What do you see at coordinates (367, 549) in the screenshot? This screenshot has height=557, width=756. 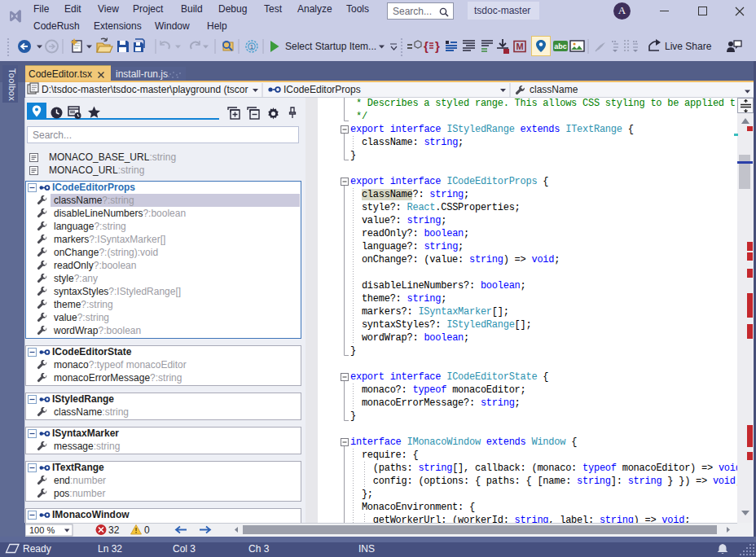 I see `svg-text: INS` at bounding box center [367, 549].